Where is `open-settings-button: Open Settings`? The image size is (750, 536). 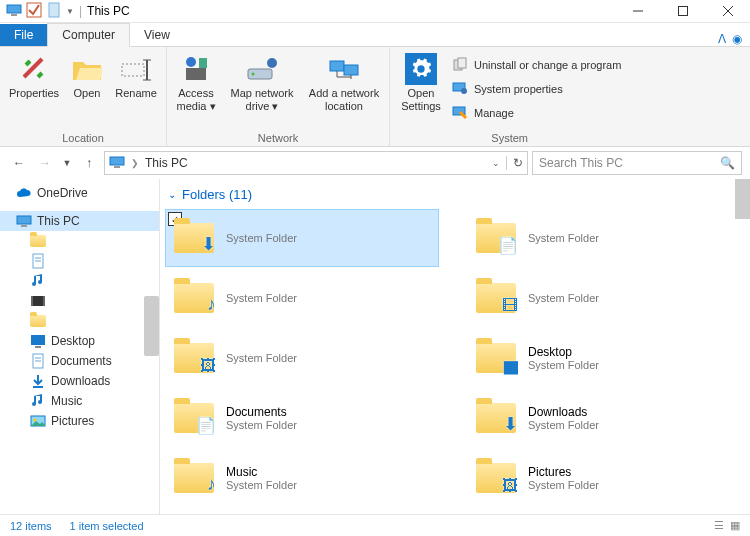
open-settings-button: Open Settings is located at coordinates (421, 90).